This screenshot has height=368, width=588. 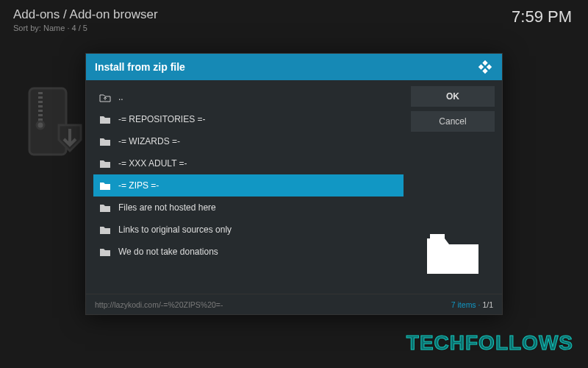 What do you see at coordinates (464, 305) in the screenshot?
I see `item-count: 7 items` at bounding box center [464, 305].